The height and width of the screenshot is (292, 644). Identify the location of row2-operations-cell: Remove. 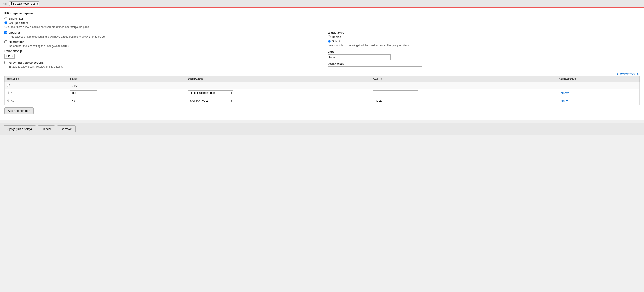
(598, 101).